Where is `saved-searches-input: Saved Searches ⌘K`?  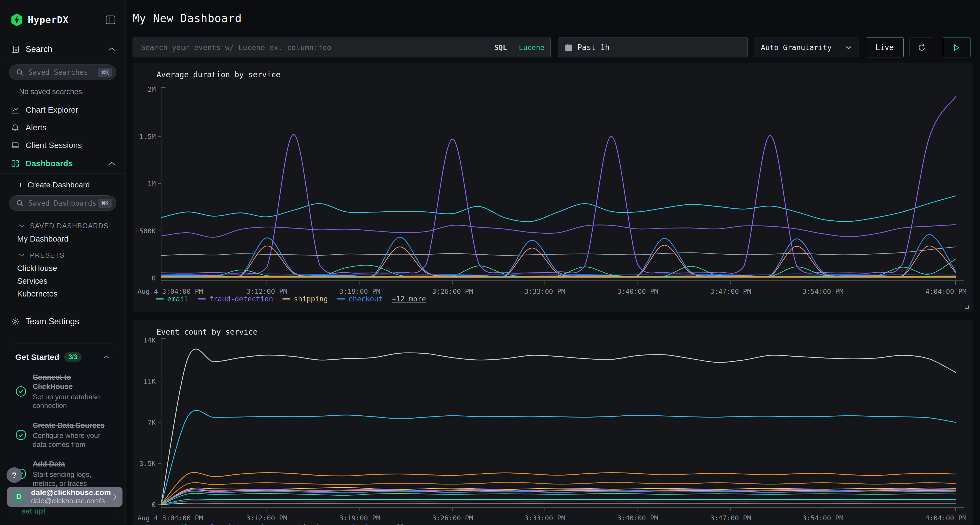
saved-searches-input: Saved Searches ⌘K is located at coordinates (63, 72).